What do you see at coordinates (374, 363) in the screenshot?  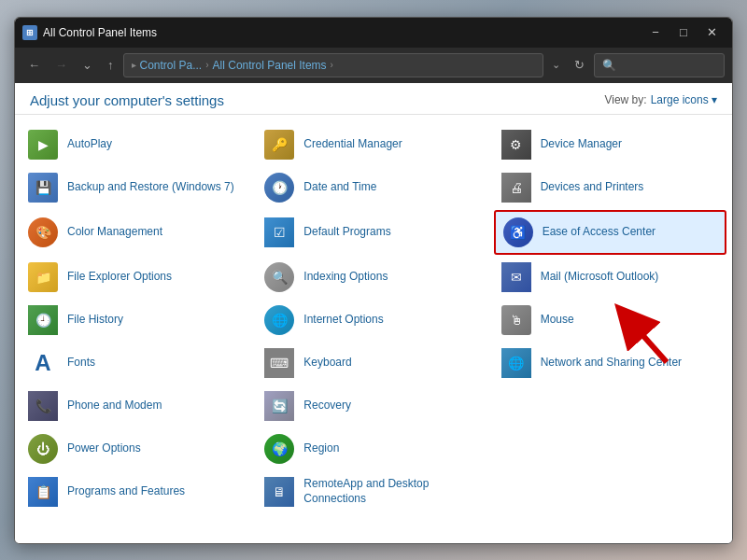 I see `item-keyboard: ⌨Keyboard` at bounding box center [374, 363].